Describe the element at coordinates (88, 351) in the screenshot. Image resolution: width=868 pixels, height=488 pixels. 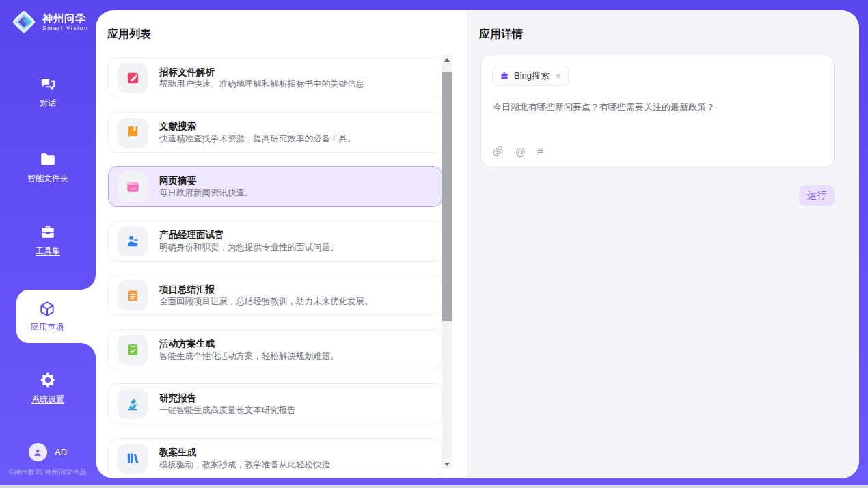
I see `tab-curve-bottom` at that location.